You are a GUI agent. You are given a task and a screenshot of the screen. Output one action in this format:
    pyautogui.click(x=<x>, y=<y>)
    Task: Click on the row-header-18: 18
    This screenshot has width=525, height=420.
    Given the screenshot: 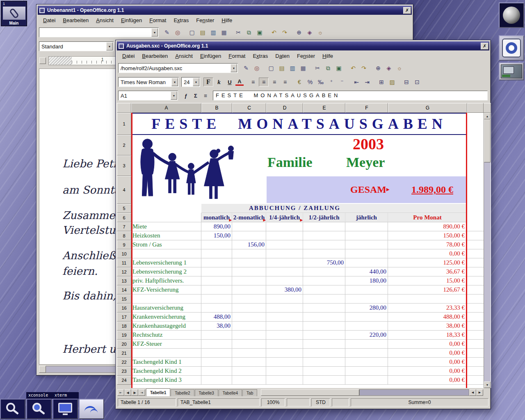 What is the action you would take?
    pyautogui.click(x=124, y=326)
    